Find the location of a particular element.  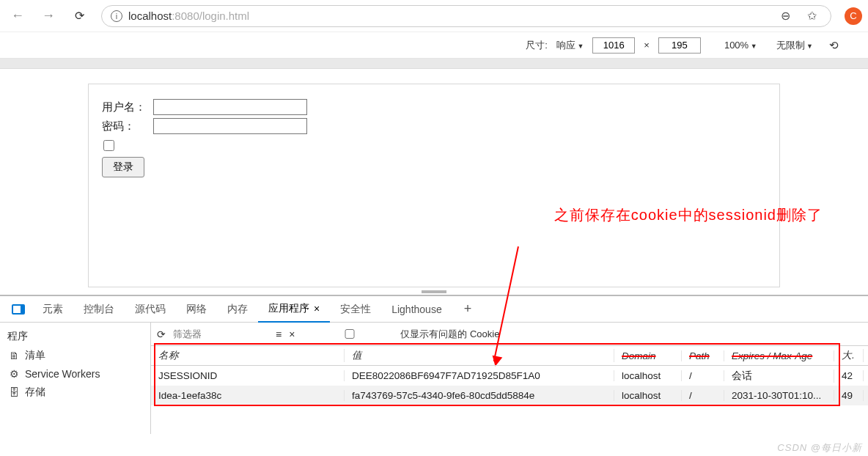

only-issues-checkbox is located at coordinates (350, 334).